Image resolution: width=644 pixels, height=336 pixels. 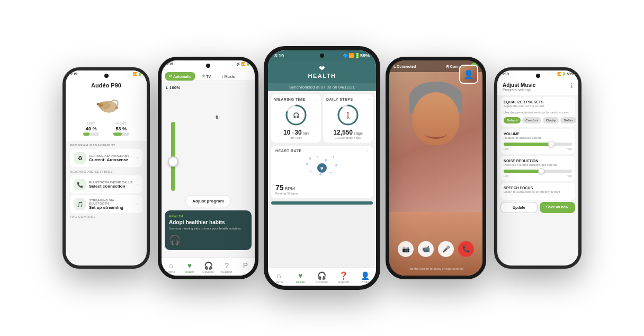 I want to click on phone-center: 3:19 🔷📶🔋59% ❤ HEALTH Synchronised at 07:…, so click(x=322, y=168).